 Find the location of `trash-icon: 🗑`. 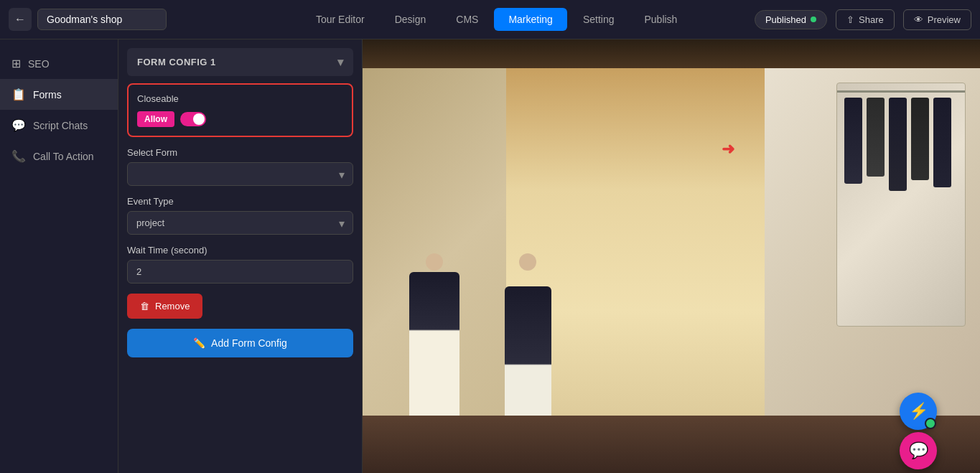

trash-icon: 🗑 is located at coordinates (145, 306).